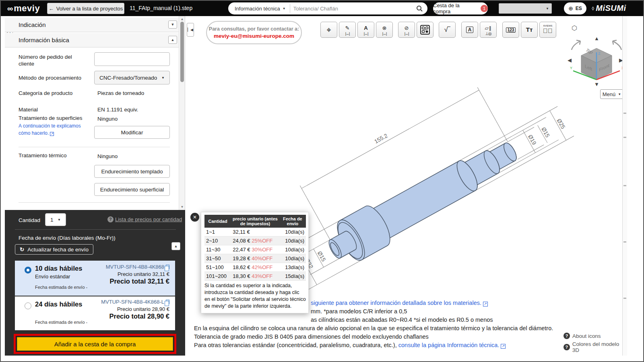  I want to click on chevron-down-icon: ▼, so click(547, 9).